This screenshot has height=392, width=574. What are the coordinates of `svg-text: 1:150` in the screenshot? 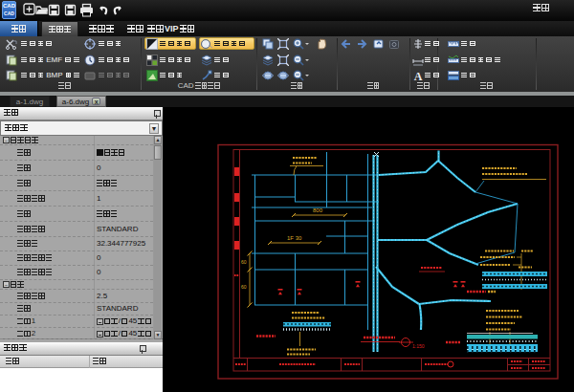 It's located at (419, 346).